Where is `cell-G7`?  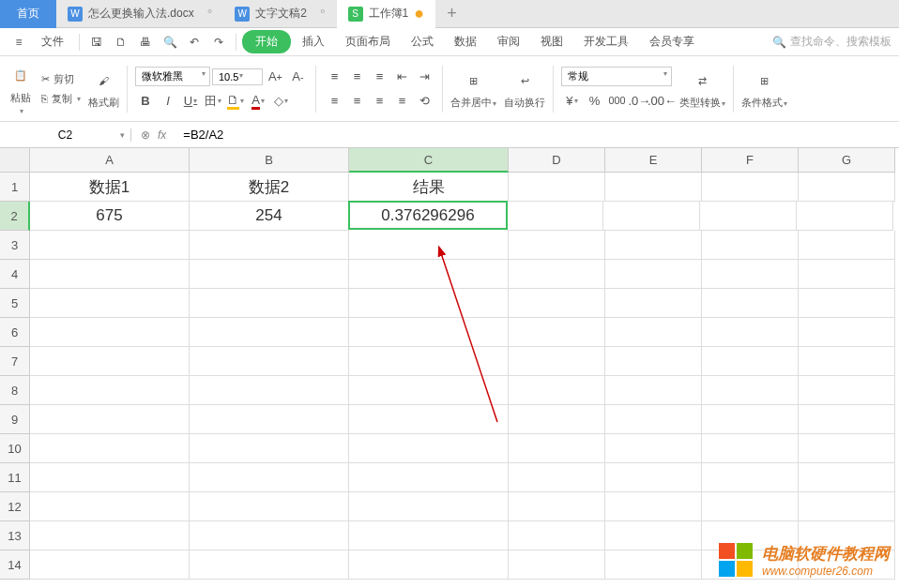
cell-G7 is located at coordinates (846, 362).